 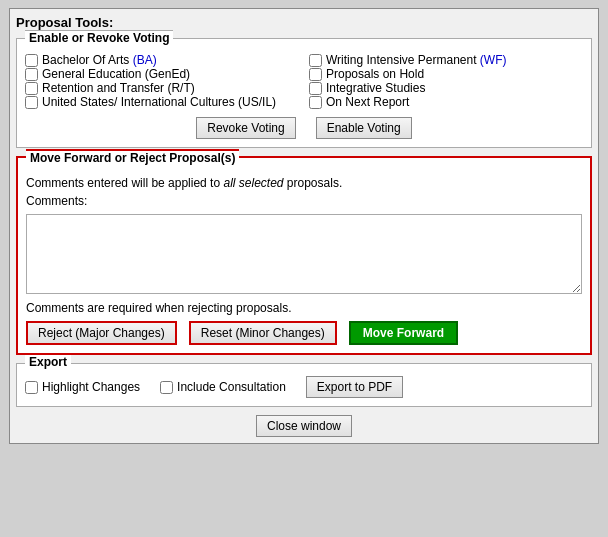 I want to click on checkbox-row-hold: Proposals on Hold, so click(x=446, y=74).